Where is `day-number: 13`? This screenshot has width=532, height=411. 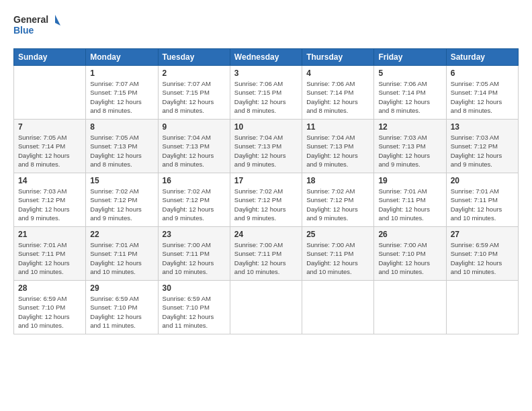
day-number: 13 is located at coordinates (482, 127).